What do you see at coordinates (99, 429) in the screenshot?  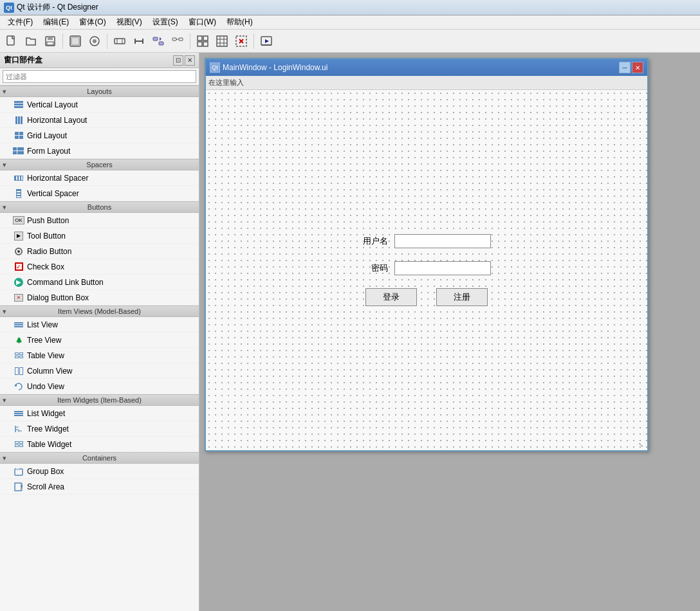 I see `widget-item-tree-widget: Tree Widget` at bounding box center [99, 429].